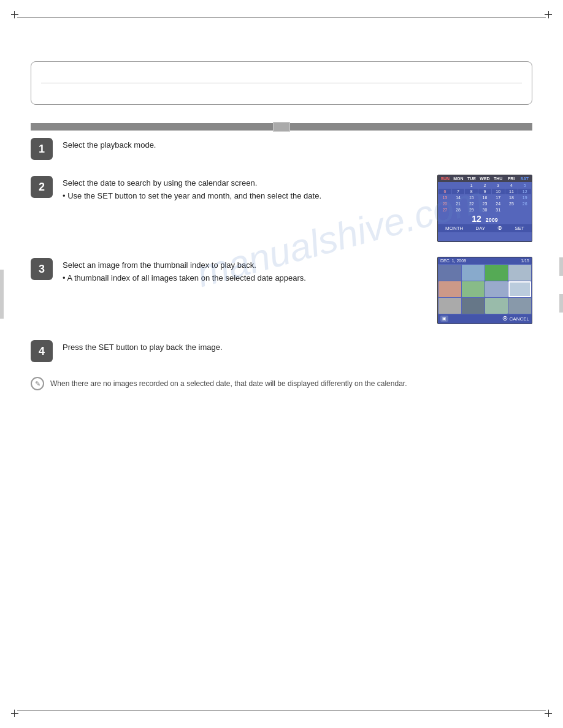  What do you see at coordinates (511, 185) in the screenshot?
I see `cal-cell: 4` at bounding box center [511, 185].